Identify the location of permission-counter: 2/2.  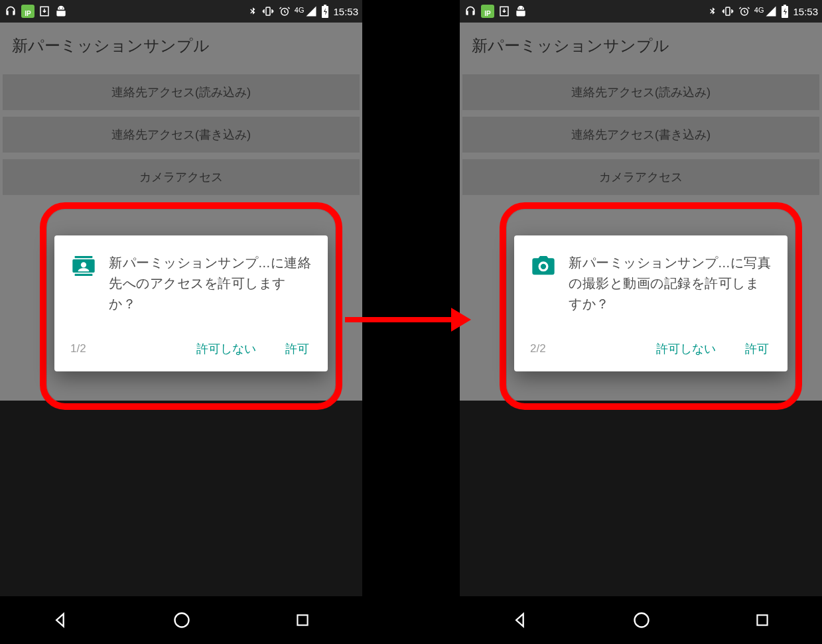
(538, 349).